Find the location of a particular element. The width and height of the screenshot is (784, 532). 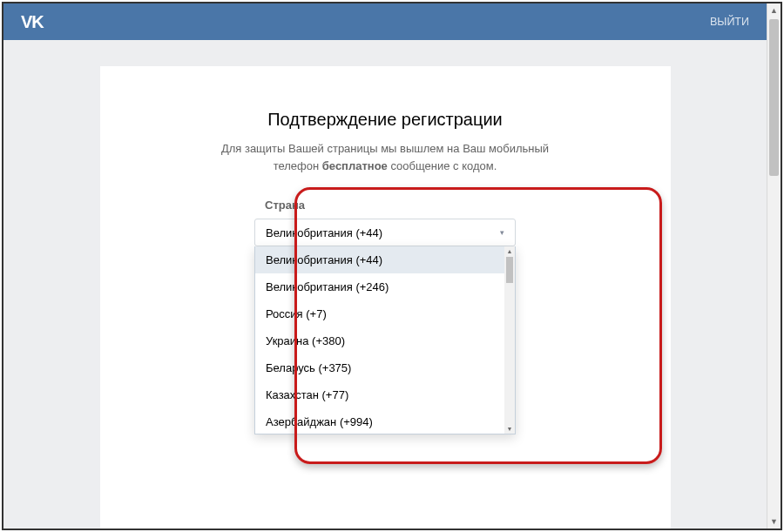

vk-logo: VK is located at coordinates (32, 23).